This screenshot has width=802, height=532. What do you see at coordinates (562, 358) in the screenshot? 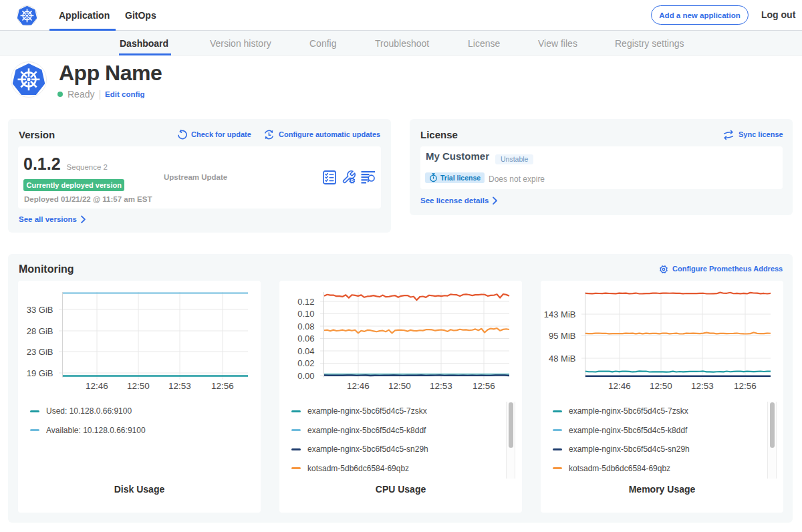
I see `svg-text: 48 MiB` at bounding box center [562, 358].